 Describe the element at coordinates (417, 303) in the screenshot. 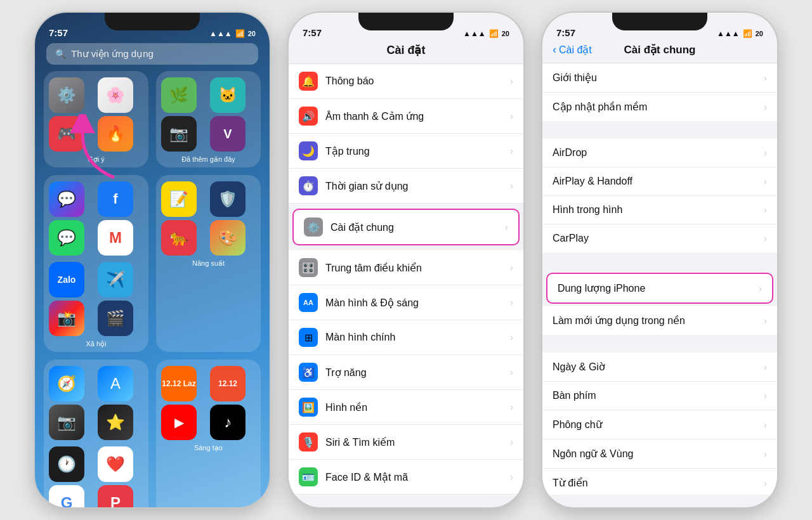

I see `manhinh-label: Màn hình & Độ sáng` at that location.